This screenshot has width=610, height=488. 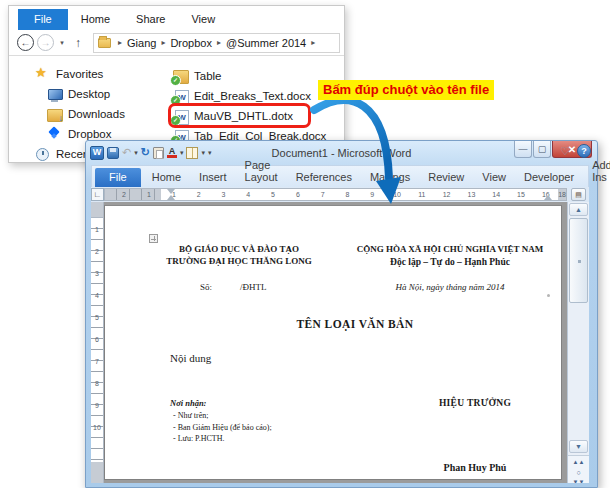 What do you see at coordinates (182, 153) in the screenshot?
I see `font-color-dropdown-icon: ▾` at bounding box center [182, 153].